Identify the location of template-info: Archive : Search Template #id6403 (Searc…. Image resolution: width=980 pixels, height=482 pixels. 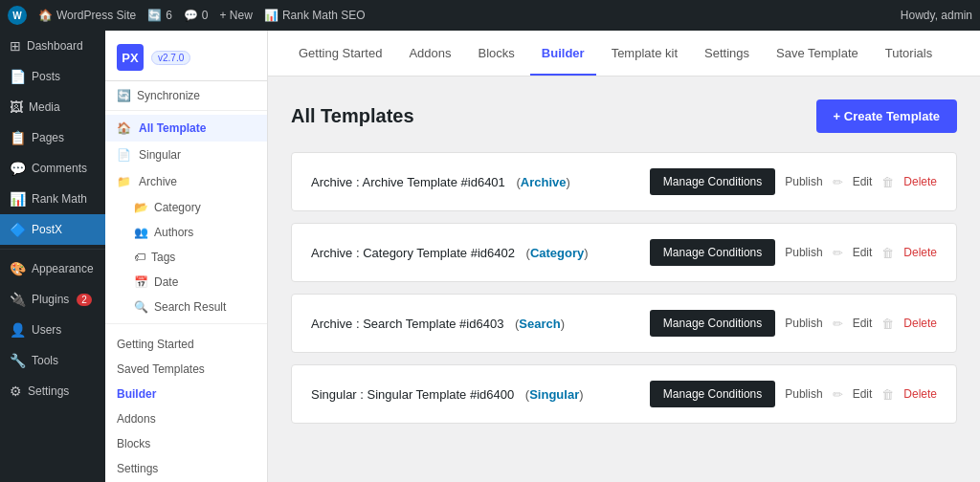
(438, 323).